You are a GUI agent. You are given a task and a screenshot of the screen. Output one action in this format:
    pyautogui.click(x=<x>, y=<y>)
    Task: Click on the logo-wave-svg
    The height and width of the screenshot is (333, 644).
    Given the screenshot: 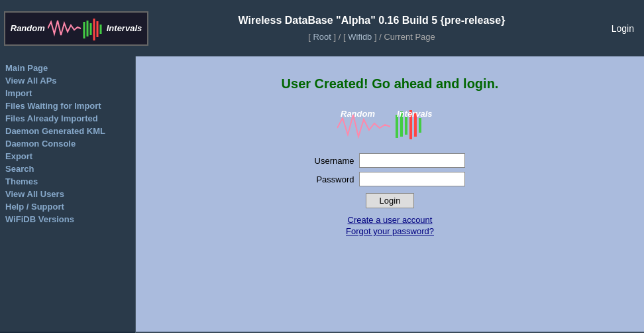 What is the action you would take?
    pyautogui.click(x=76, y=29)
    